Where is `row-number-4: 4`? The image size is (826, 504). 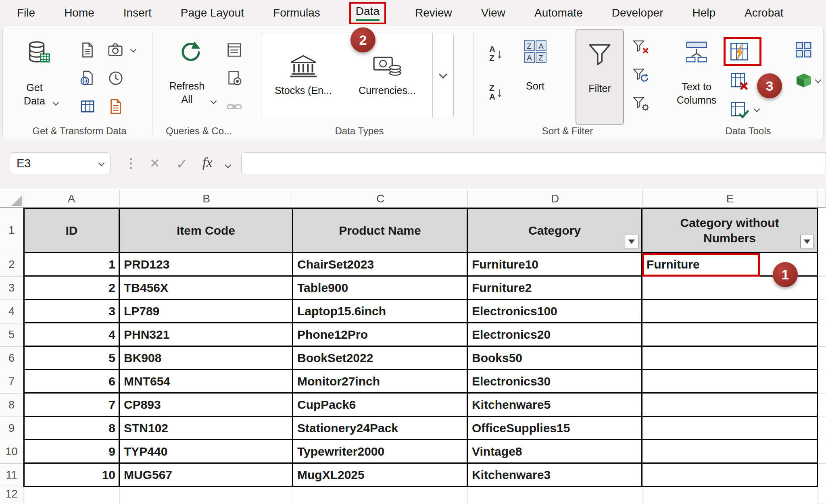
row-number-4: 4 is located at coordinates (12, 312).